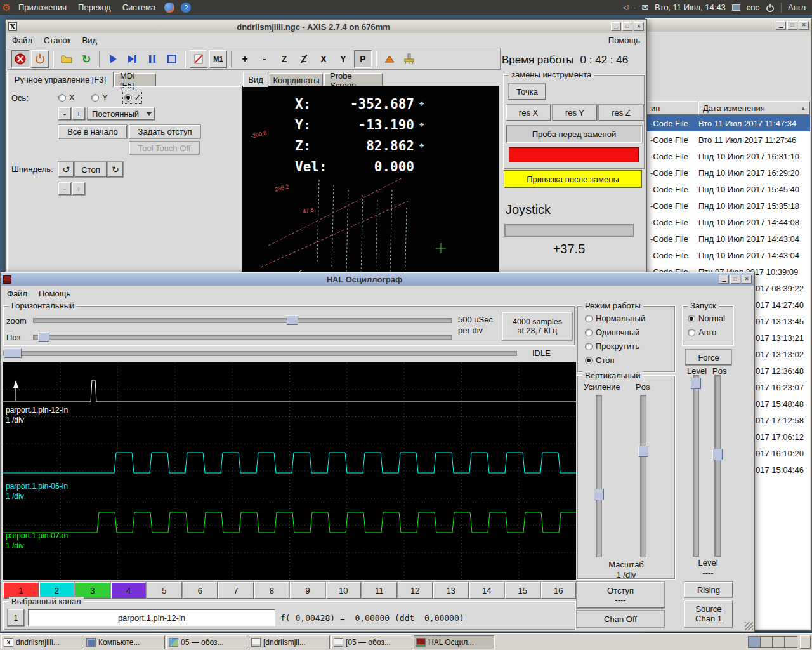 This screenshot has width=812, height=650. Describe the element at coordinates (574, 135) in the screenshot. I see `probe-before-change-button: Проба перед заменой` at that location.